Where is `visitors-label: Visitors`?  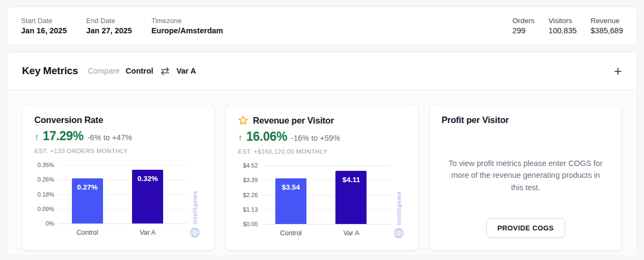 visitors-label: Visitors is located at coordinates (562, 20).